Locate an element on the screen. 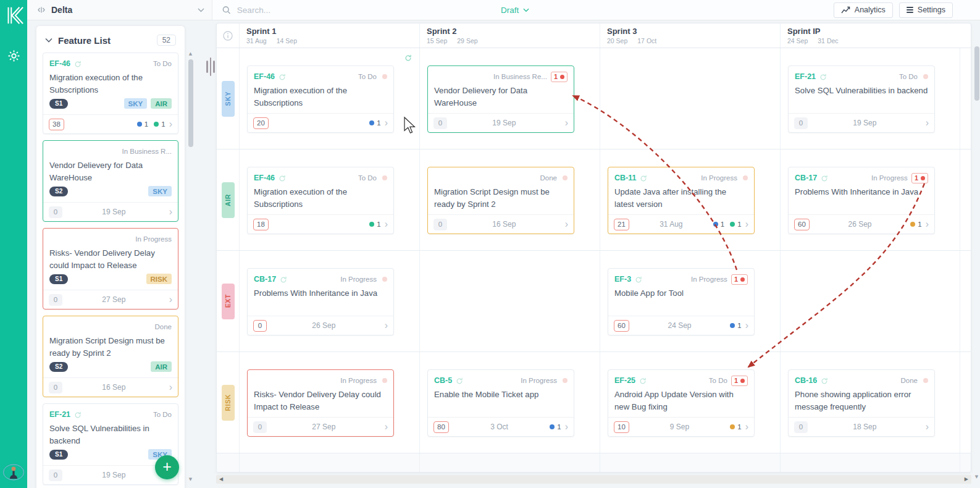  card-id: EF-46 is located at coordinates (264, 77).